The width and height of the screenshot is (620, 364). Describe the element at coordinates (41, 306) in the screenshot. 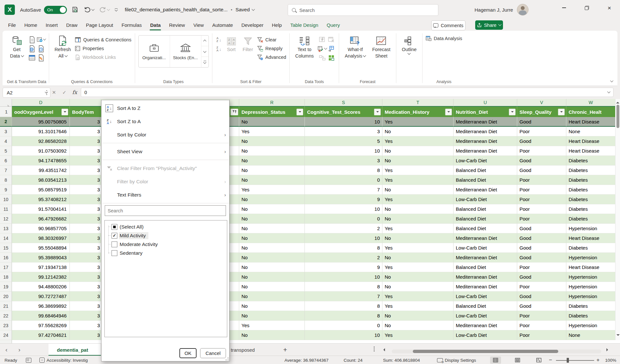

I see `cell-blood-oxygen: 96.38699892` at that location.